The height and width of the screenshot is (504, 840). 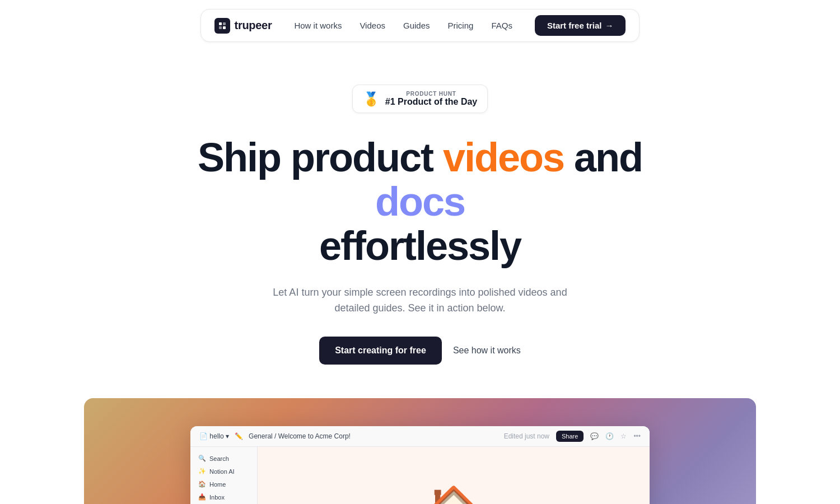 I want to click on product-hunt-badge: 🥇 PRODUCT HUNT #1 Product of the Day, so click(x=420, y=99).